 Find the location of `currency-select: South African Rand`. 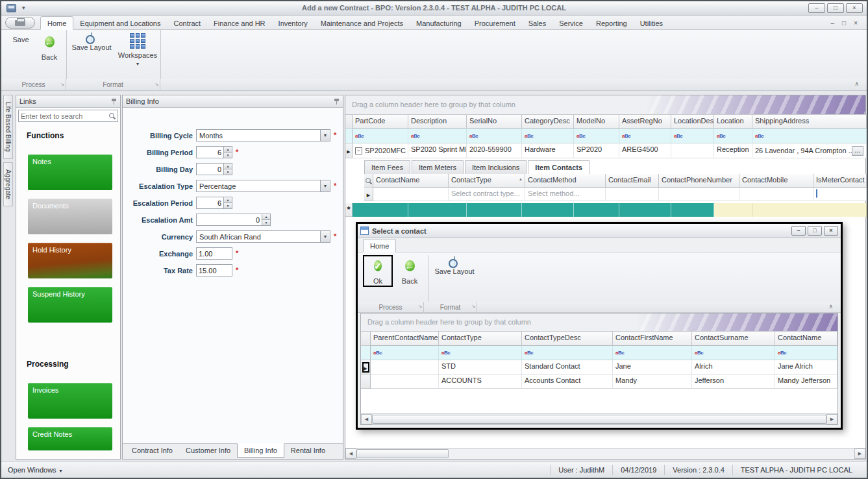

currency-select: South African Rand is located at coordinates (264, 236).